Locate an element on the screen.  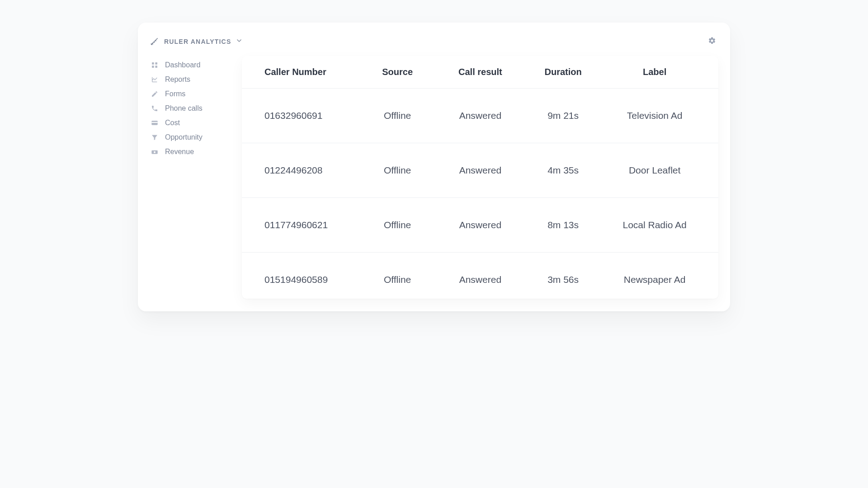
cell-label: Television Ad is located at coordinates (655, 116).